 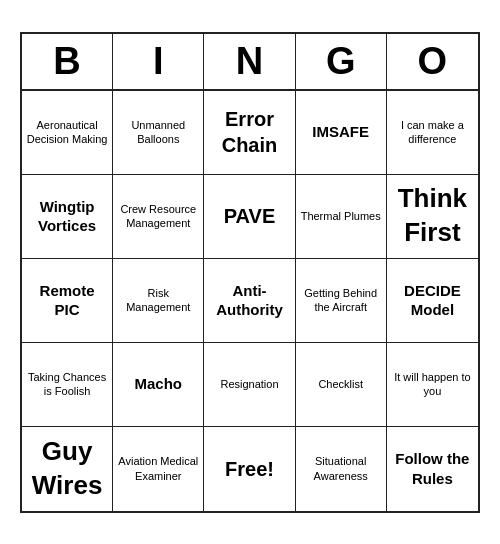 I want to click on header-letter-n: N, so click(x=250, y=62).